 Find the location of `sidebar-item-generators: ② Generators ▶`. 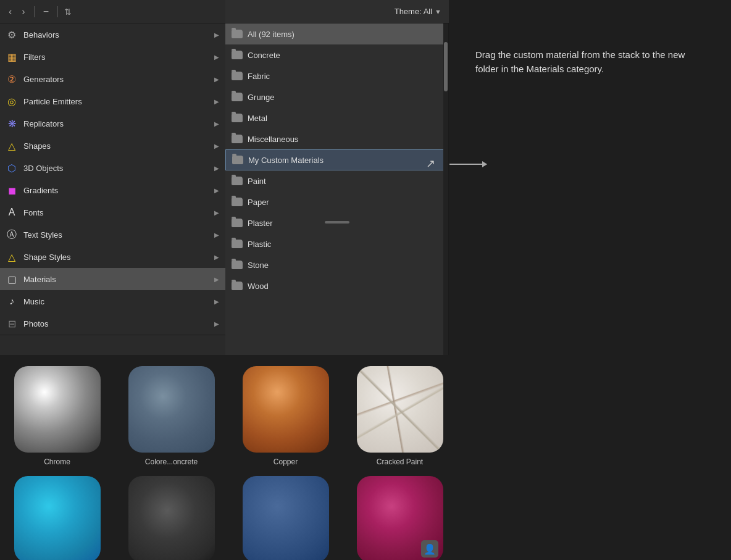

sidebar-item-generators: ② Generators ▶ is located at coordinates (112, 79).